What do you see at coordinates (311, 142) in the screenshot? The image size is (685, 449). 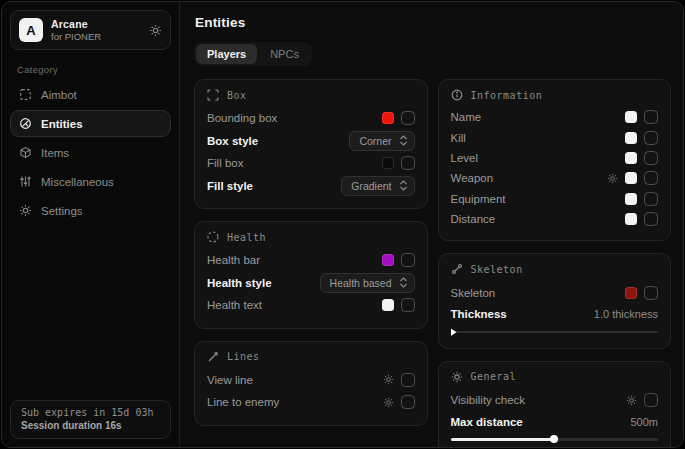 I see `setting-row-box-style: Box style Corner` at bounding box center [311, 142].